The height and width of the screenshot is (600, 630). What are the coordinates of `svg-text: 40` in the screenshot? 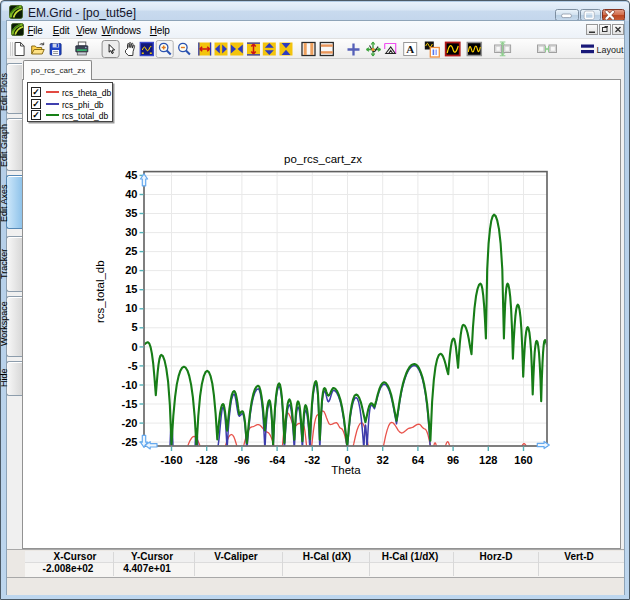 It's located at (131, 194).